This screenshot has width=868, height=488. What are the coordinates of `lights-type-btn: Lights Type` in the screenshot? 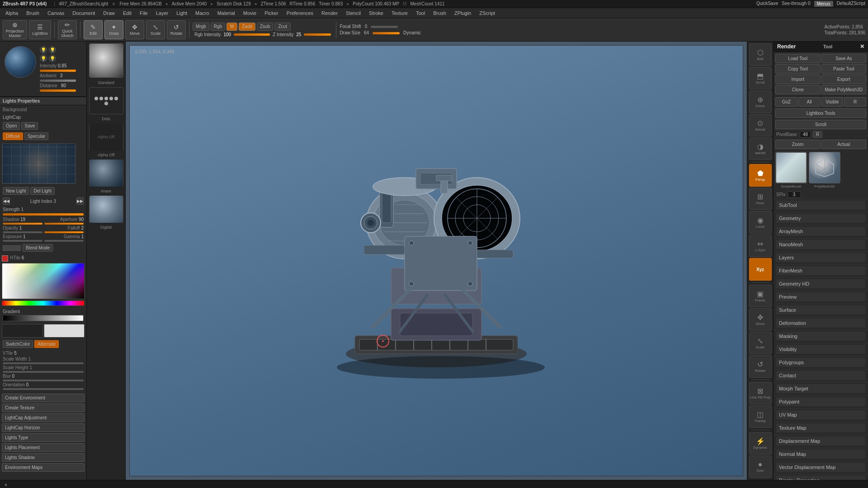 It's located at (43, 437).